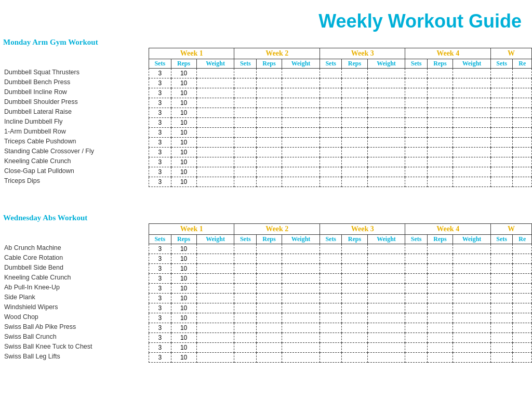 The image size is (532, 412). Describe the element at coordinates (417, 357) in the screenshot. I see `cell-r11-w3-sets` at that location.